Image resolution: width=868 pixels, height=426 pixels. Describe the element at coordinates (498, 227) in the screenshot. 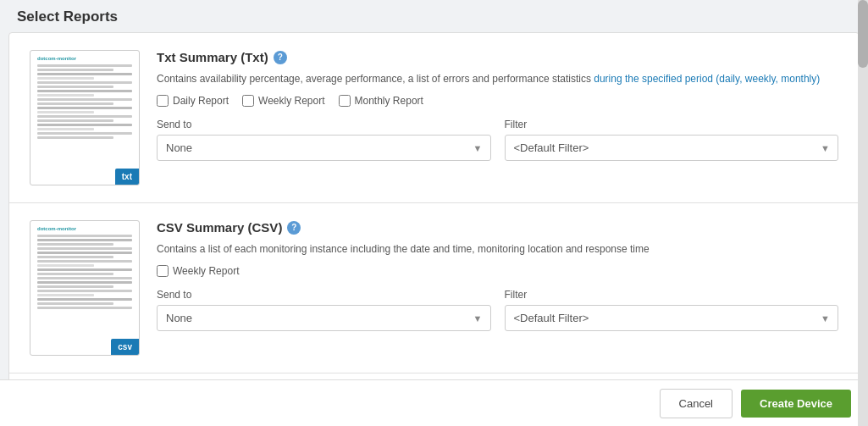

I see `csv-report-header: CSV Summary (CSV) ?` at that location.